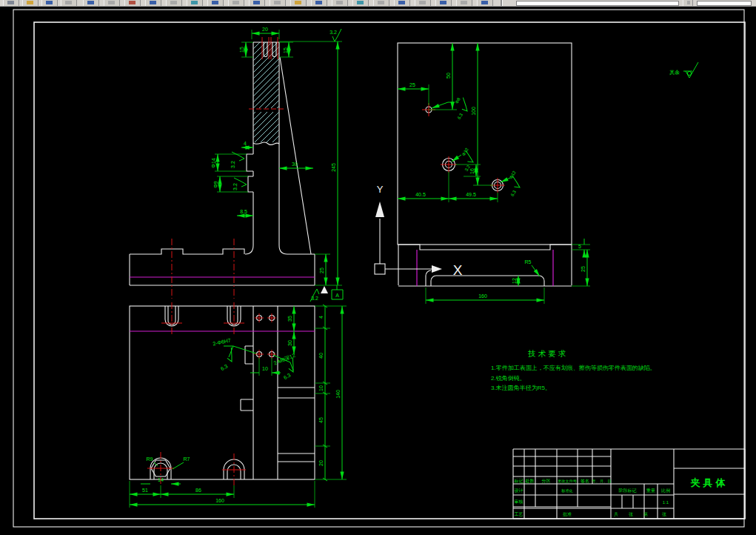 The image size is (756, 535). Describe the element at coordinates (518, 481) in the screenshot. I see `tb-mark: 标记` at that location.